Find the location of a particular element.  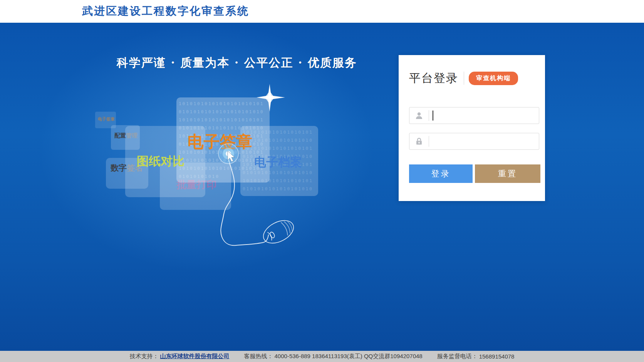

login-card-header: 平台登录 审查机构端 is located at coordinates (464, 78).